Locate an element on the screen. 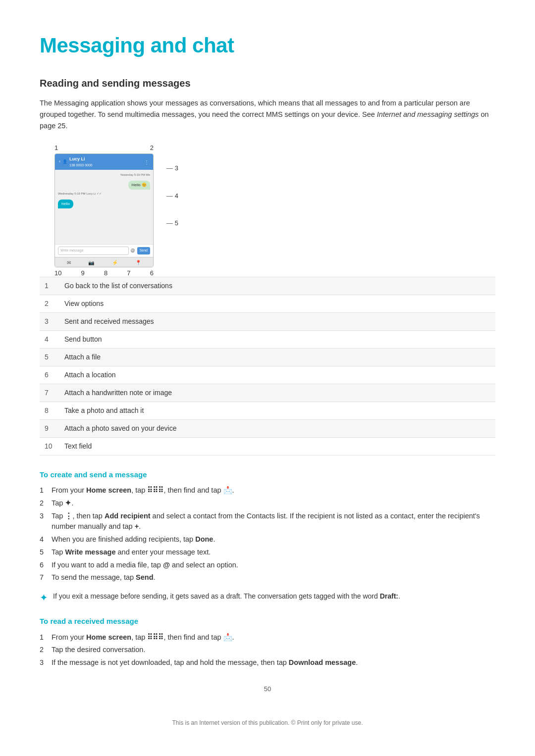 This screenshot has height=756, width=535. callout-num-1: 1 is located at coordinates (56, 148).